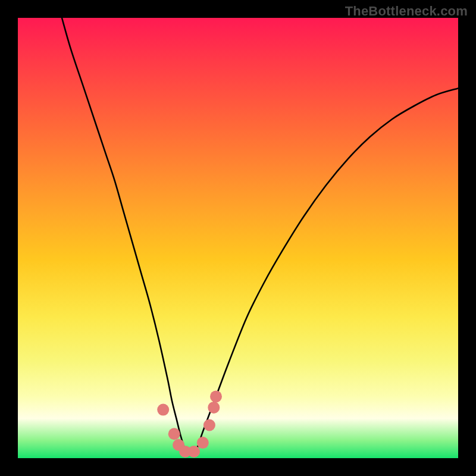 The height and width of the screenshot is (476, 476). What do you see at coordinates (189, 424) in the screenshot?
I see `curve-markers` at bounding box center [189, 424].